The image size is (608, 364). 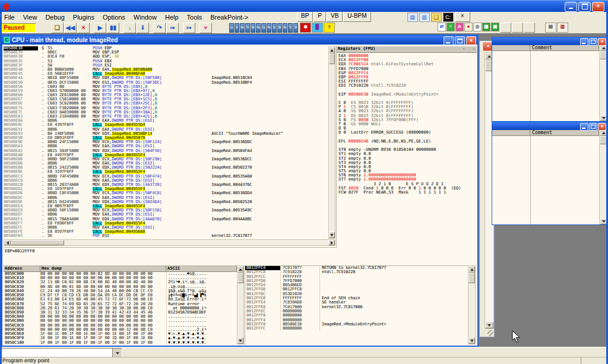 I want to click on disasm-row: 00508E3B.83C4 F0ADD ESP,-10, so click(x=166, y=57).